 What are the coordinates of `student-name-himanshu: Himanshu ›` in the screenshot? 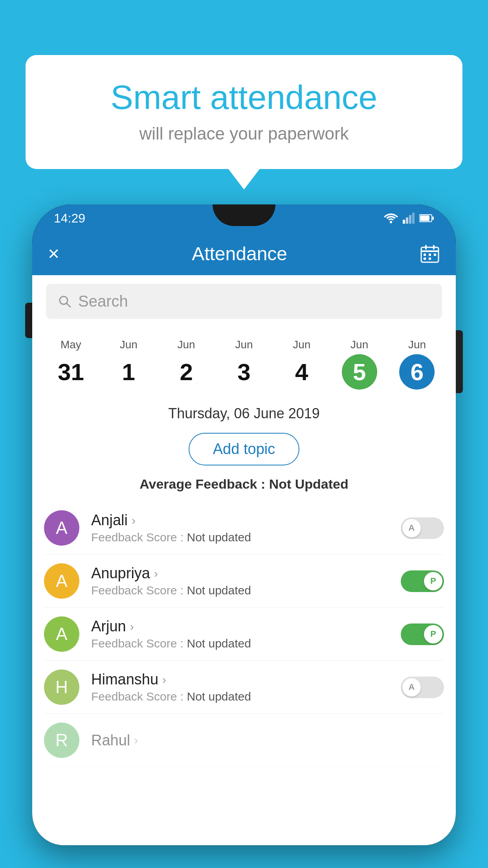 It's located at (240, 679).